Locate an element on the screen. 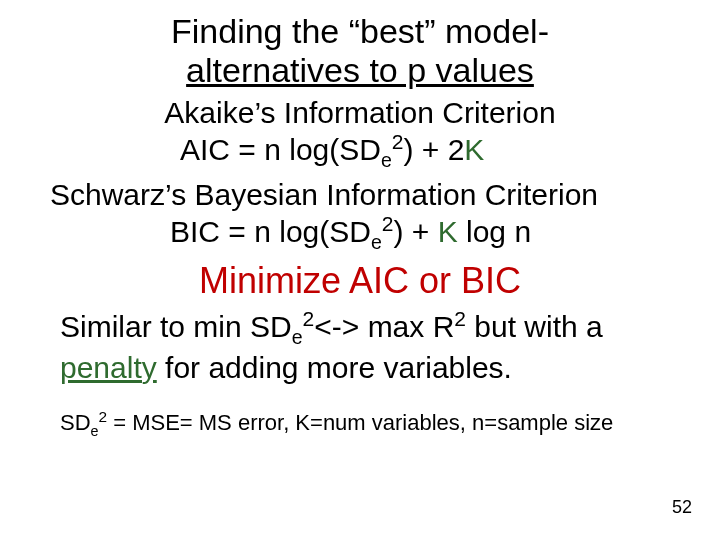 Image resolution: width=720 pixels, height=540 pixels. aic-formula: AIC = n log(SDe2) + 2K is located at coordinates (360, 151).